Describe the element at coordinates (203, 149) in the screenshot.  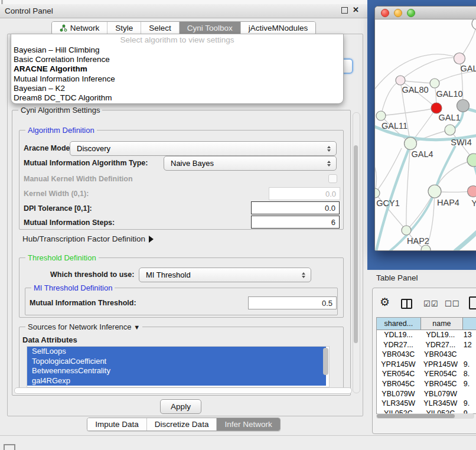
I see `aracne-mode-select: Discovery` at that location.